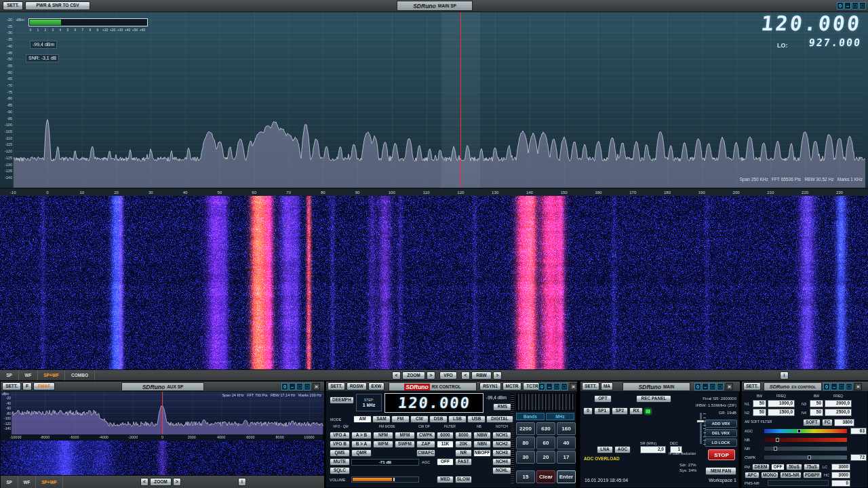 The width and height of the screenshot is (868, 488). Describe the element at coordinates (13, 5) in the screenshot. I see `main-sp-settings-button: SETT.` at that location.